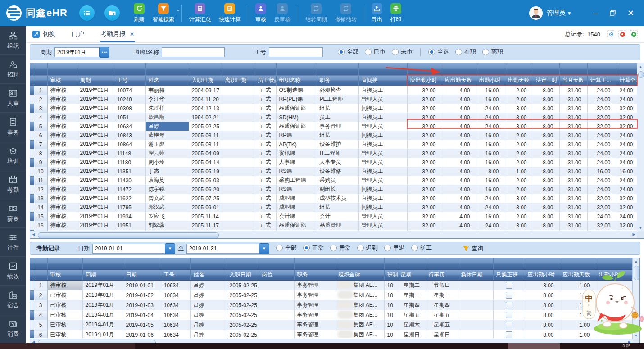  I want to click on table-row: 7待审核2019年01月10864谢玉彪2005-03-11正式AP(TK)设备…, so click(334, 145).